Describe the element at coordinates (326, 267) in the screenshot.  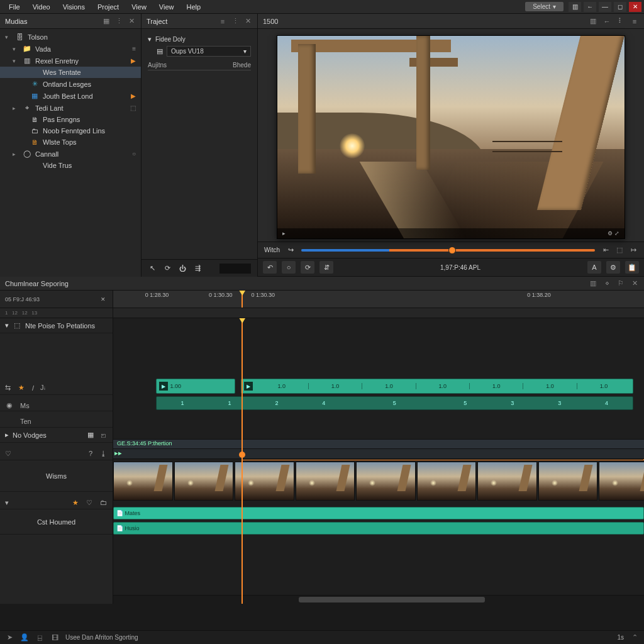
I see `link-icon: ⇵` at that location.